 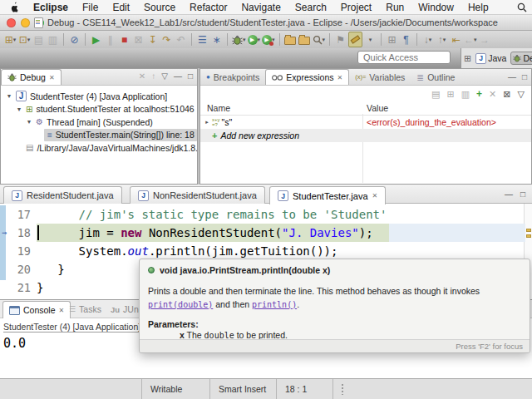 What do you see at coordinates (522, 7) in the screenshot?
I see `spotlight-search-icon` at bounding box center [522, 7].